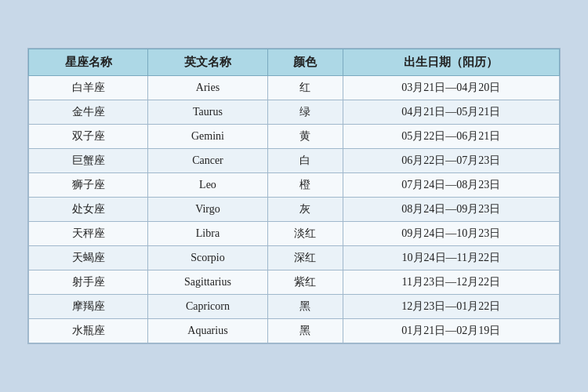 Image resolution: width=588 pixels, height=392 pixels. I want to click on table-row: 巨蟹座Cancer白06月22日—07月23日, so click(295, 162).